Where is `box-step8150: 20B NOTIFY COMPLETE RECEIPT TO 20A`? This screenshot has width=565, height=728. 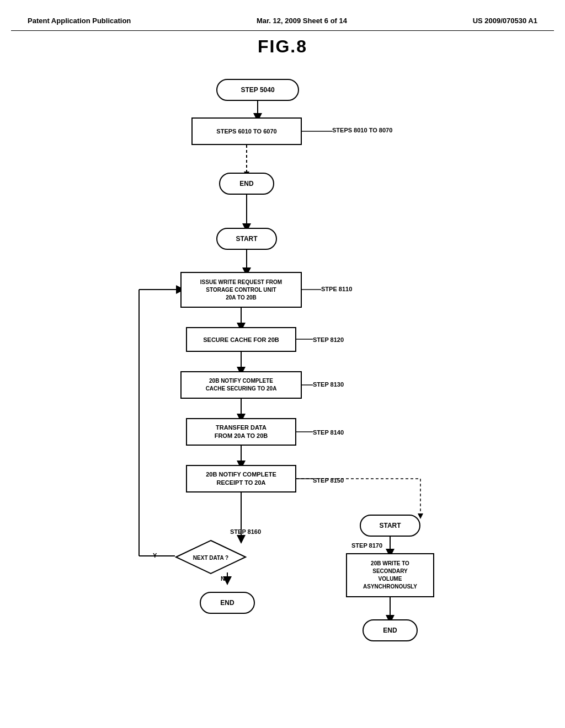 box-step8150: 20B NOTIFY COMPLETE RECEIPT TO 20A is located at coordinates (241, 479).